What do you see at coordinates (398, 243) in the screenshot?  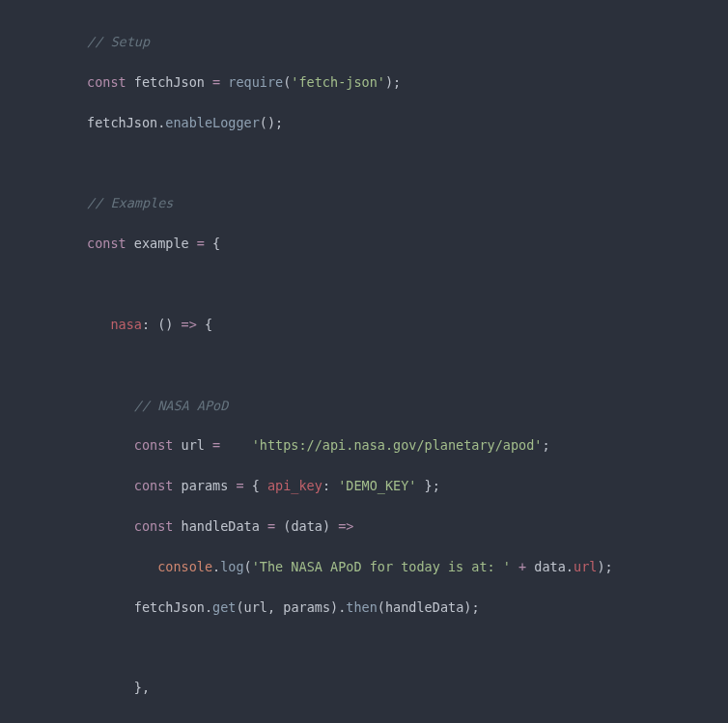 I see `code-line: const example = {` at bounding box center [398, 243].